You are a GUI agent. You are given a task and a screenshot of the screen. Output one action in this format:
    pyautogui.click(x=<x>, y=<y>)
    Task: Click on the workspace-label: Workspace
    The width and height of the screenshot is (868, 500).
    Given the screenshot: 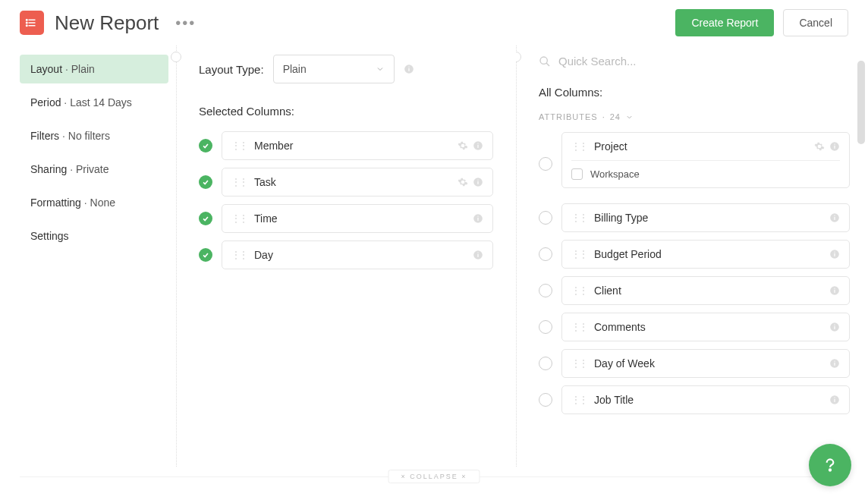 What is the action you would take?
    pyautogui.click(x=615, y=175)
    